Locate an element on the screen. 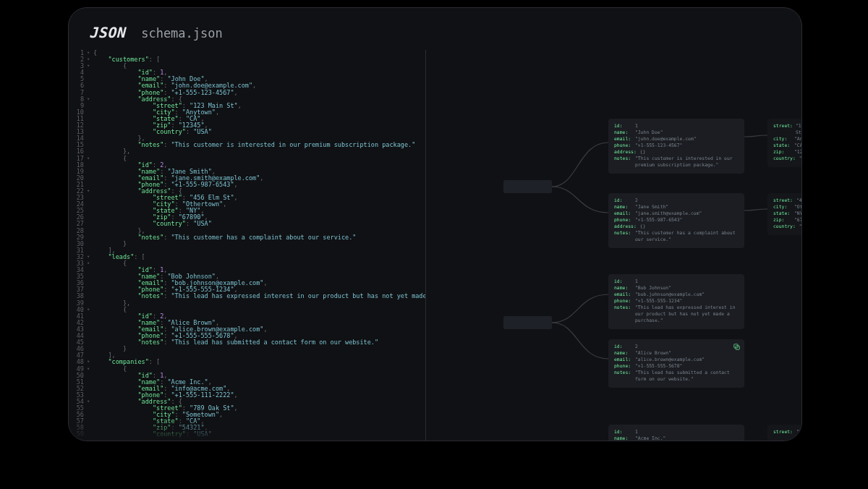  header: JSON schema.json is located at coordinates (156, 33).